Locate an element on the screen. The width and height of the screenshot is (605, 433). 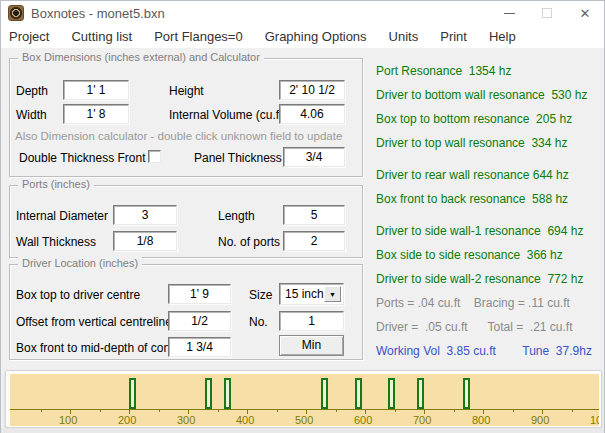
x-axis-tick-label: 500 is located at coordinates (304, 420).